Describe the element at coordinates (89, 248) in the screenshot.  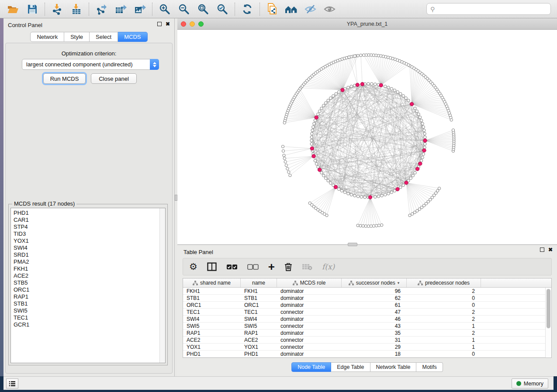
I see `mcds-result-item: SWI4` at that location.